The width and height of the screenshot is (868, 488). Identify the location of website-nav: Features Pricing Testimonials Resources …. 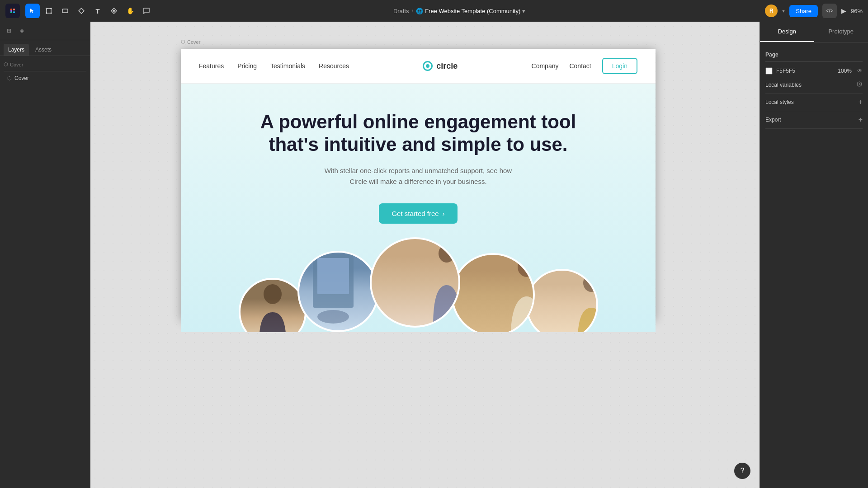
(418, 66).